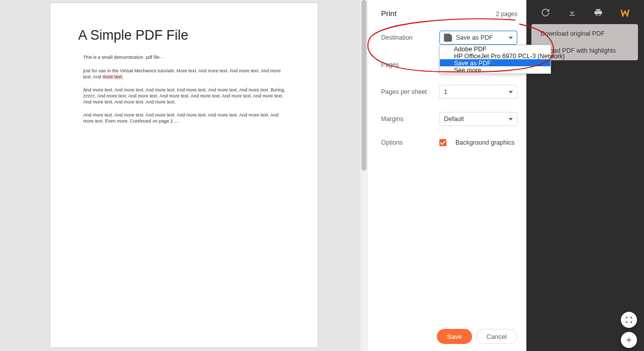 The height and width of the screenshot is (351, 644). Describe the element at coordinates (410, 38) in the screenshot. I see `destination-label: Destination` at that location.